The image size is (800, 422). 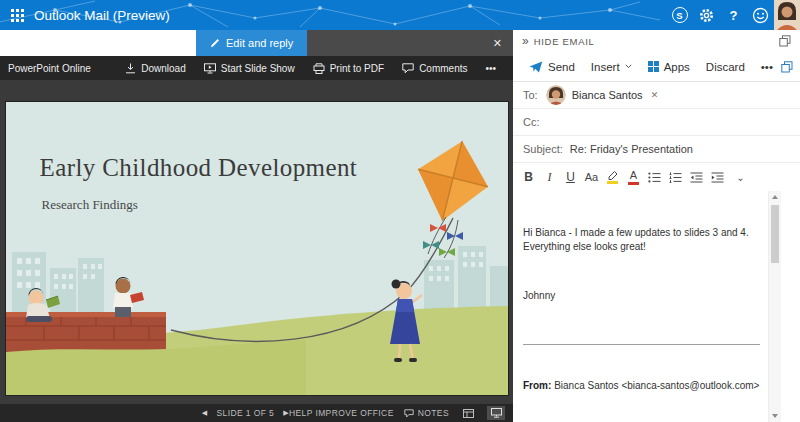 What do you see at coordinates (706, 16) in the screenshot?
I see `gear-icon` at bounding box center [706, 16].